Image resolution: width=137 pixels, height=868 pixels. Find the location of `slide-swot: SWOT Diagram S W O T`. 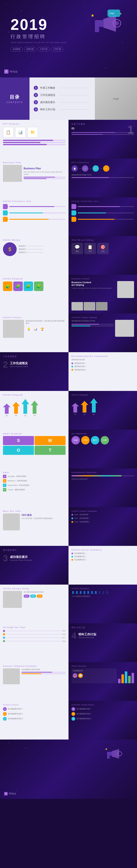

slide-swot: SWOT Diagram S W O T is located at coordinates (34, 449).